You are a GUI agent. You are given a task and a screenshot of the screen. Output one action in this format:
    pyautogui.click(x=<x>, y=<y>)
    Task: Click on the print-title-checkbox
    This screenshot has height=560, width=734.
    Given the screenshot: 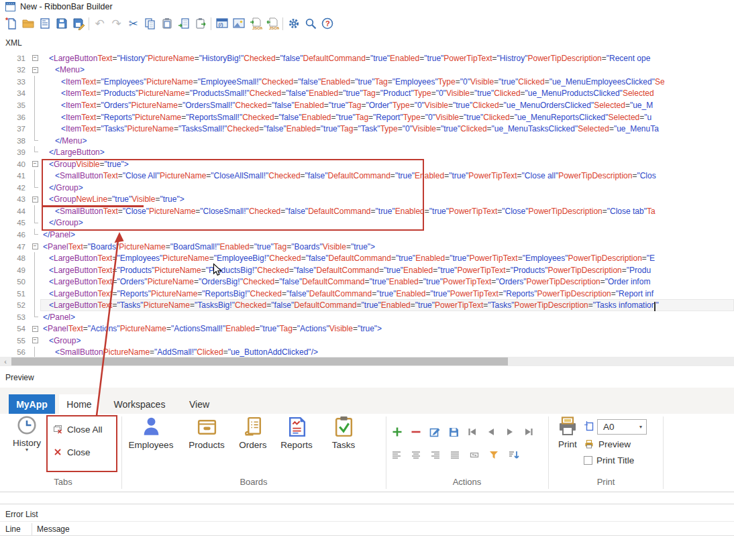 What is the action you would take?
    pyautogui.click(x=588, y=460)
    